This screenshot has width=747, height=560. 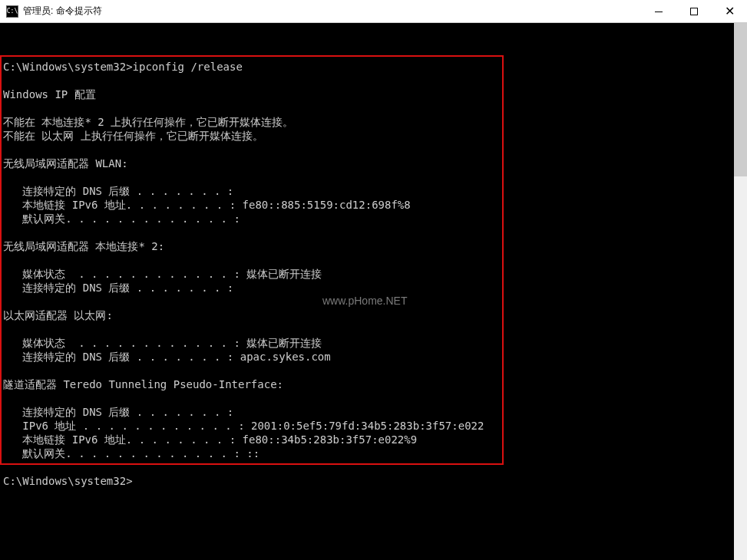 What do you see at coordinates (12, 11) in the screenshot?
I see `cmd-icon-text: C:\` at bounding box center [12, 11].